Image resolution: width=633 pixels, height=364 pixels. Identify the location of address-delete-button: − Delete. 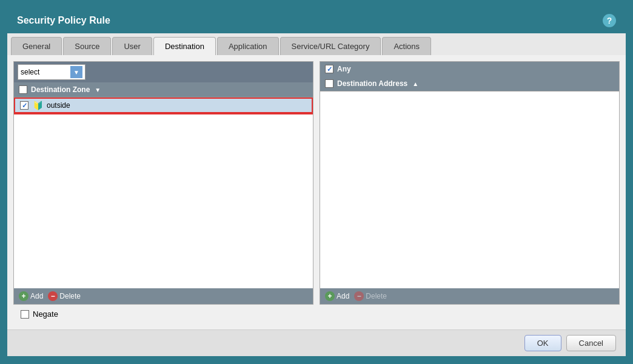
(370, 296).